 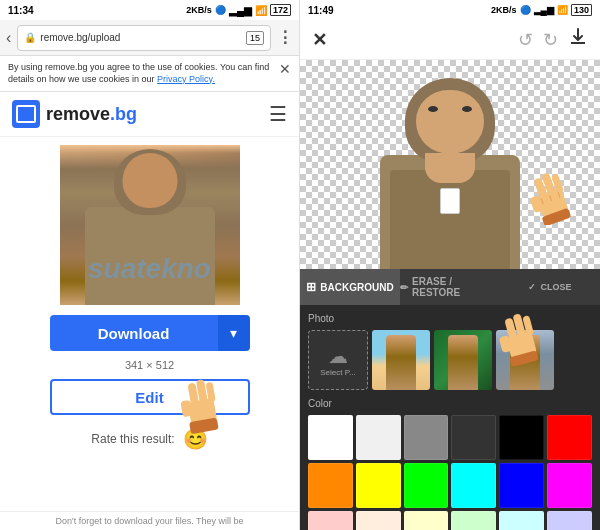 What do you see at coordinates (450, 40) in the screenshot?
I see `right-toolbar: ✕ ↺ ↻` at bounding box center [450, 40].